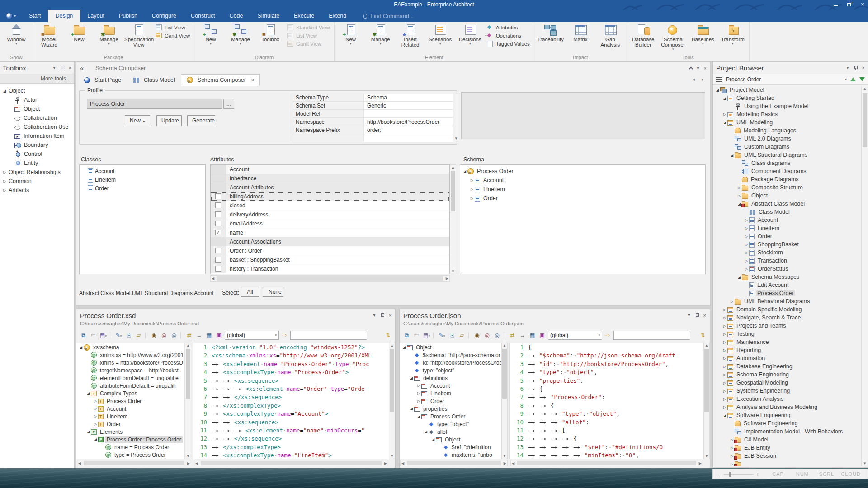 The image size is (868, 488). What do you see at coordinates (450, 347) in the screenshot?
I see `tree-item: ◢Object` at bounding box center [450, 347].